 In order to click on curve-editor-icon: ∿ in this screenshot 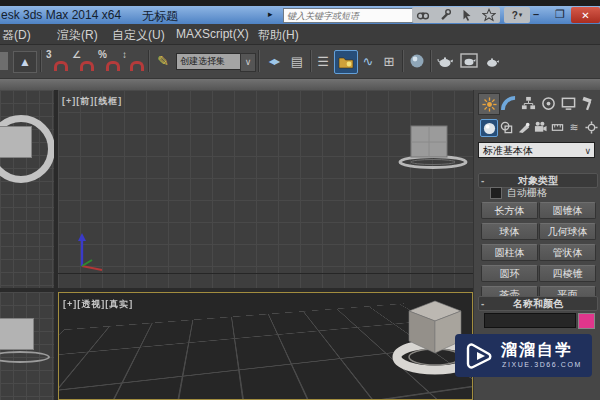, I will do `click(368, 61)`.